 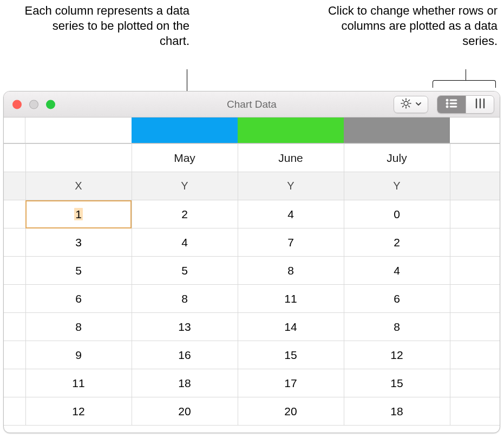 What do you see at coordinates (252, 104) in the screenshot?
I see `window-titlebar: Chart Data` at bounding box center [252, 104].